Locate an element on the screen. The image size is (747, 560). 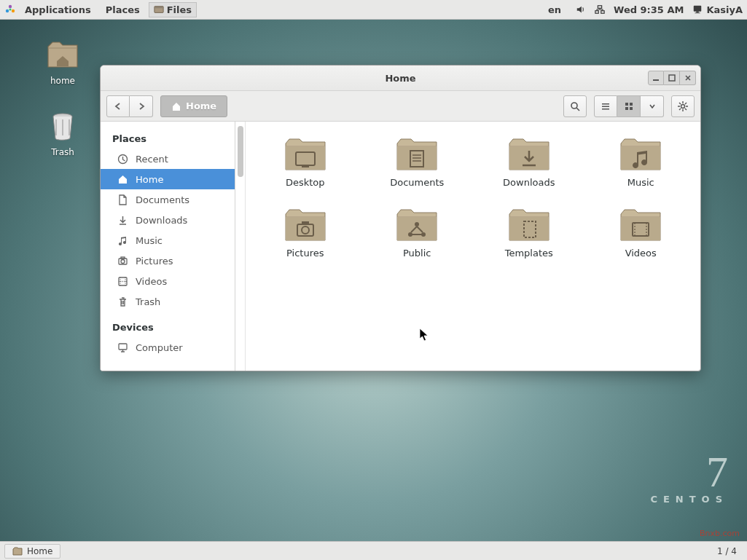
keyboard-layout-indicator: en is located at coordinates (555, 10).